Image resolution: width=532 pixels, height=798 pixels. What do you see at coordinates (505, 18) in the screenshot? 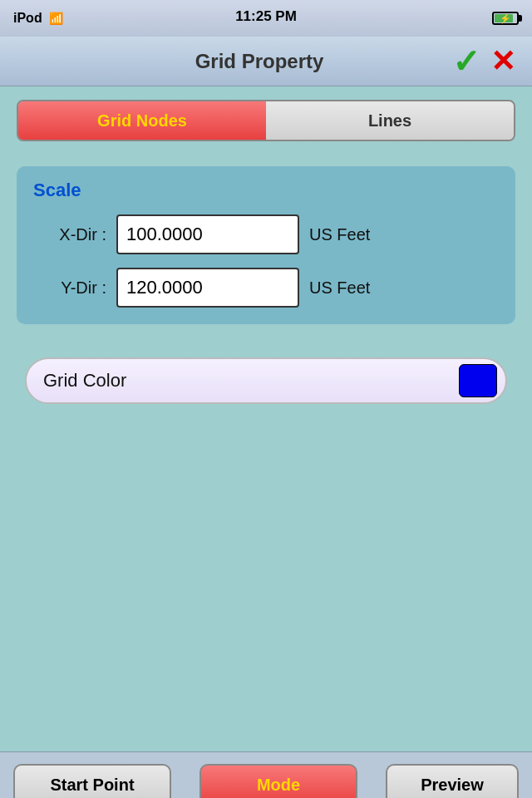
I see `battery-indicator: ⚡` at bounding box center [505, 18].